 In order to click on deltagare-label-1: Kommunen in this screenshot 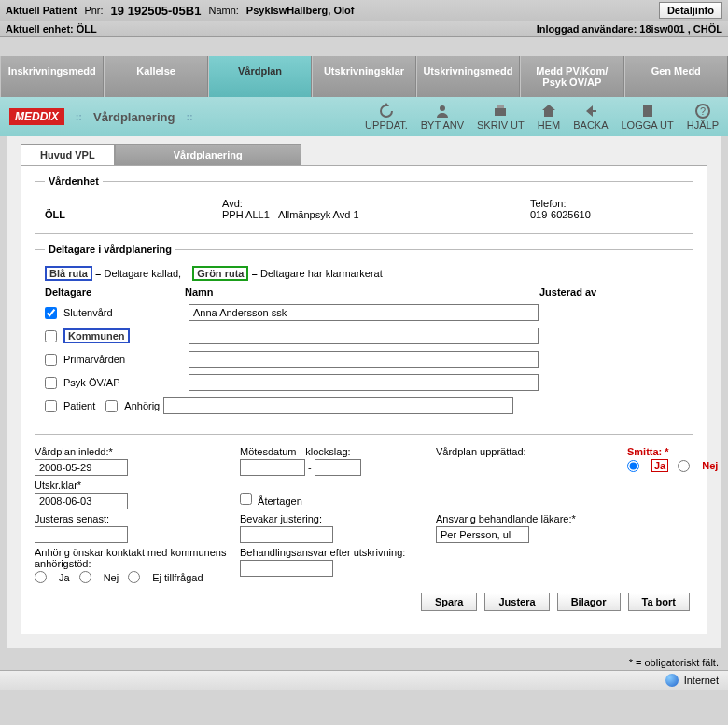, I will do `click(97, 336)`.